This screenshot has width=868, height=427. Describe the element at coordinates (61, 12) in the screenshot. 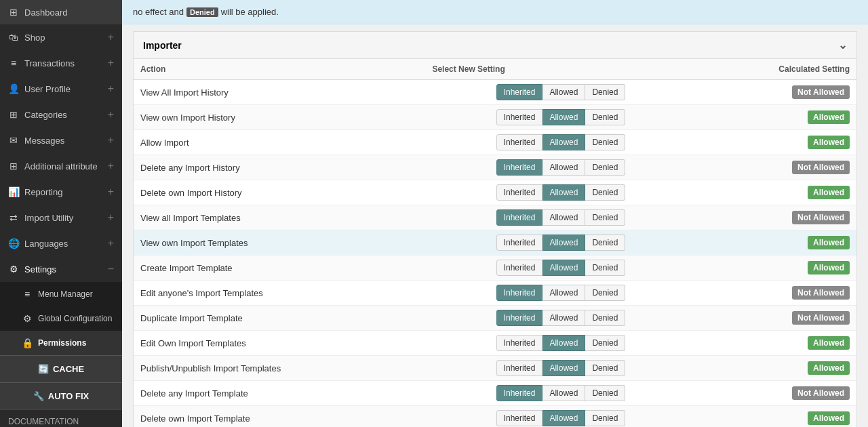

I see `sidebar-item-dashboard: ⊞ Dashboard` at that location.